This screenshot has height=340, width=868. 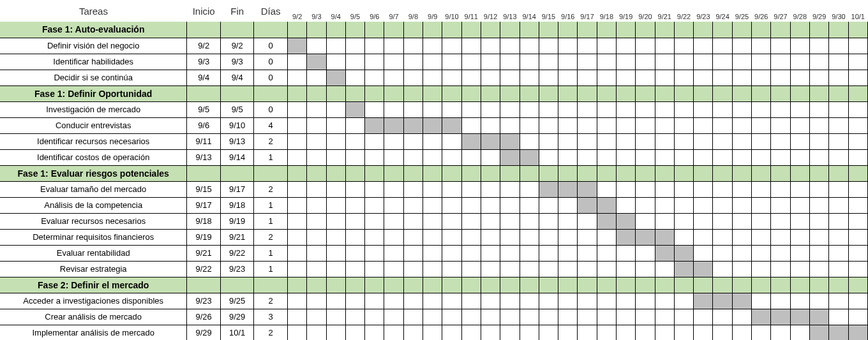 I want to click on task-label: Conducir entrevistas, so click(x=93, y=125).